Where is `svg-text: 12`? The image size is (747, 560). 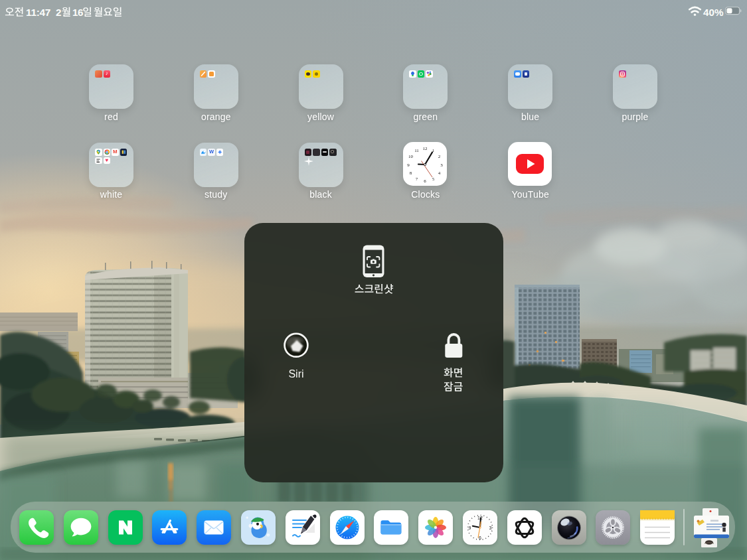 svg-text: 12 is located at coordinates (426, 149).